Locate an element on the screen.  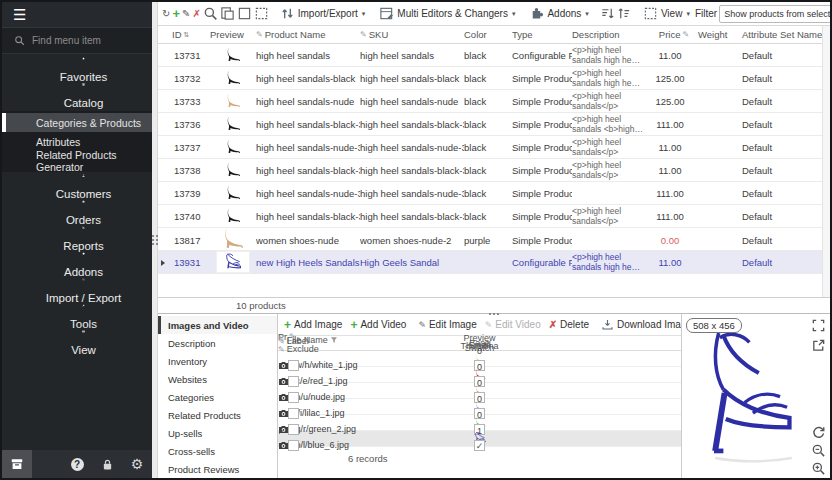
selection-mode-button is located at coordinates (262, 14).